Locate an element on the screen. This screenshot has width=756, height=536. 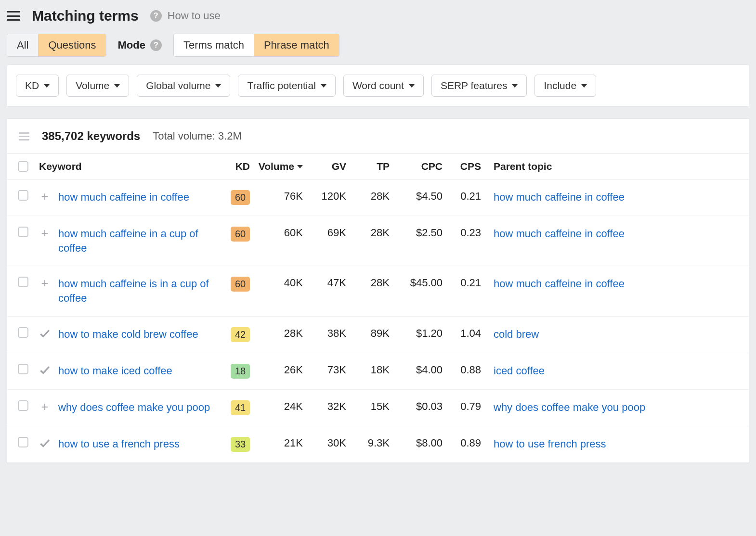
filter-traffic-potential: Traffic potential is located at coordinates (287, 86).